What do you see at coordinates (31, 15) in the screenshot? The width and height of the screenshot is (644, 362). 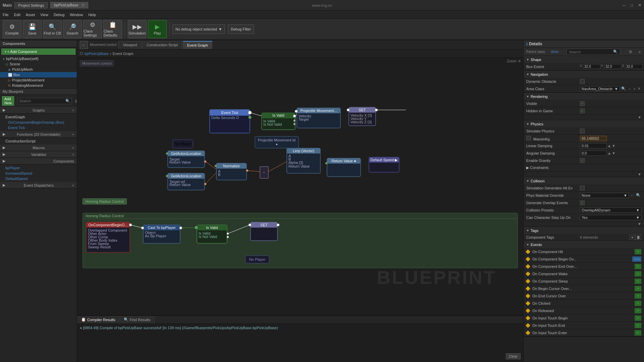 I see `menu-asset: Asset` at bounding box center [31, 15].